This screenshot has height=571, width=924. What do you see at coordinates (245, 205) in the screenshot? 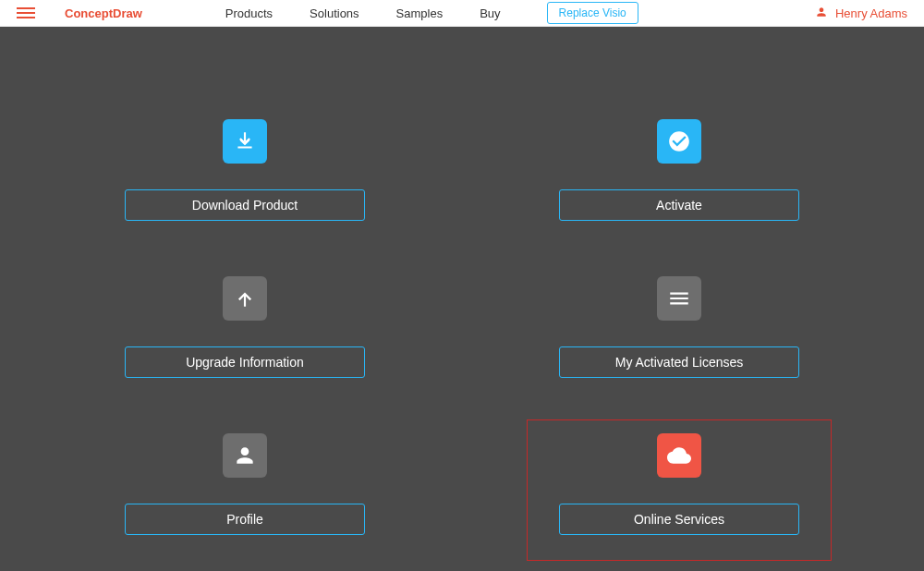
I see `download-product-button: Download Product` at bounding box center [245, 205].